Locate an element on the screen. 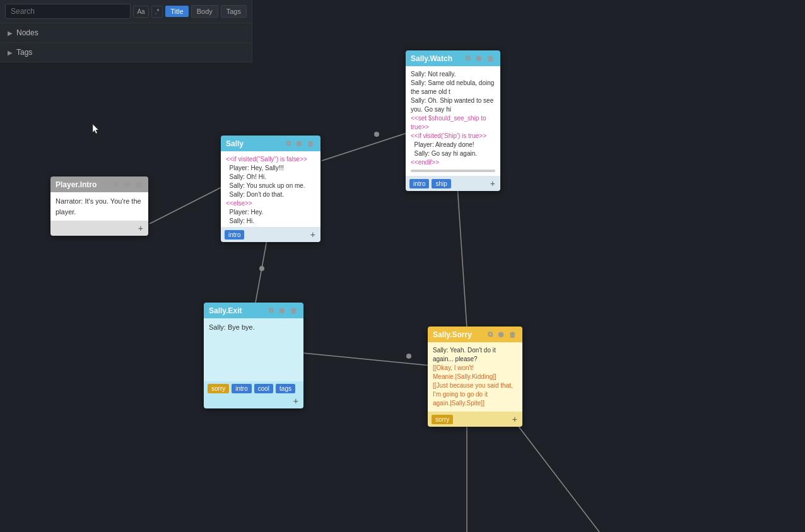 This screenshot has height=532, width=805. node-sally-title: Sally is located at coordinates (235, 144).